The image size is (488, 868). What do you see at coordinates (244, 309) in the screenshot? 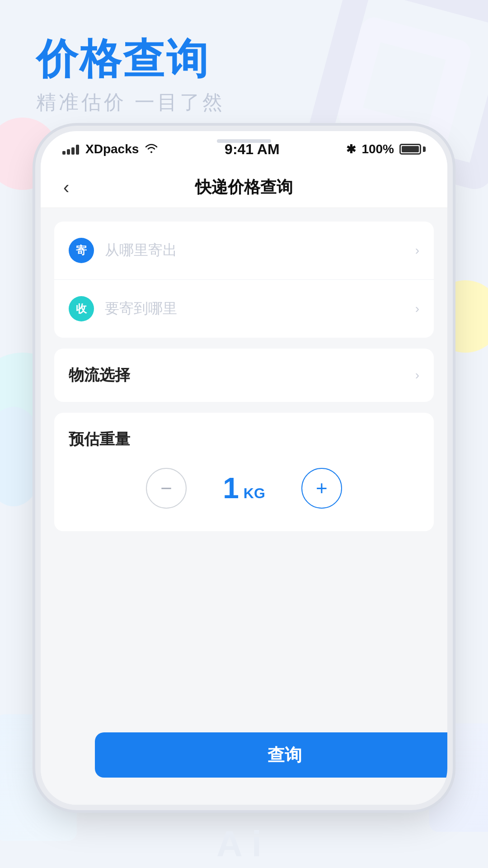
I see `receive-address-row: 收 要寄到哪里 ›` at bounding box center [244, 309].